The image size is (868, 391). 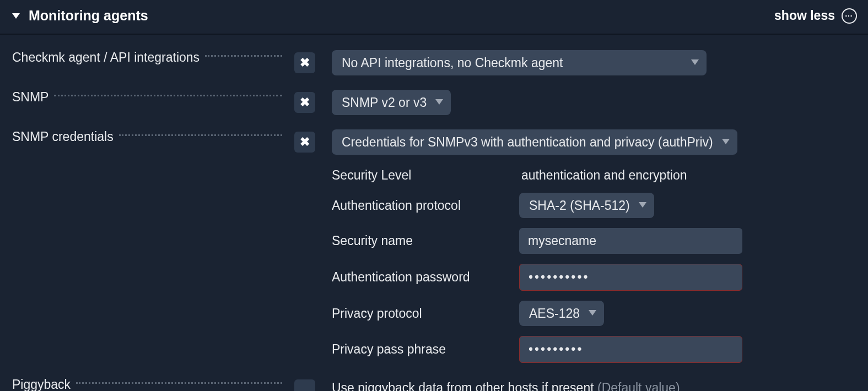 What do you see at coordinates (384, 102) in the screenshot?
I see `select-snmp-value: SNMP v2 or v3` at bounding box center [384, 102].